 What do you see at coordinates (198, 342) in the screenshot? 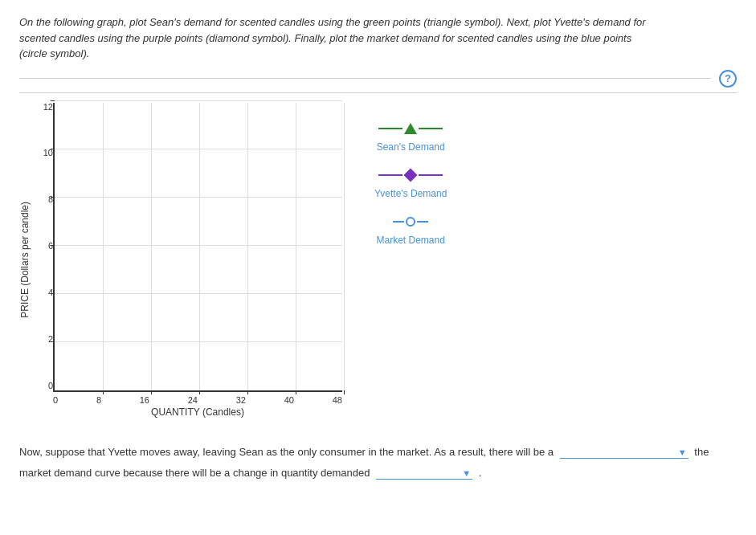
I see `gridline-h-2b` at bounding box center [198, 342].